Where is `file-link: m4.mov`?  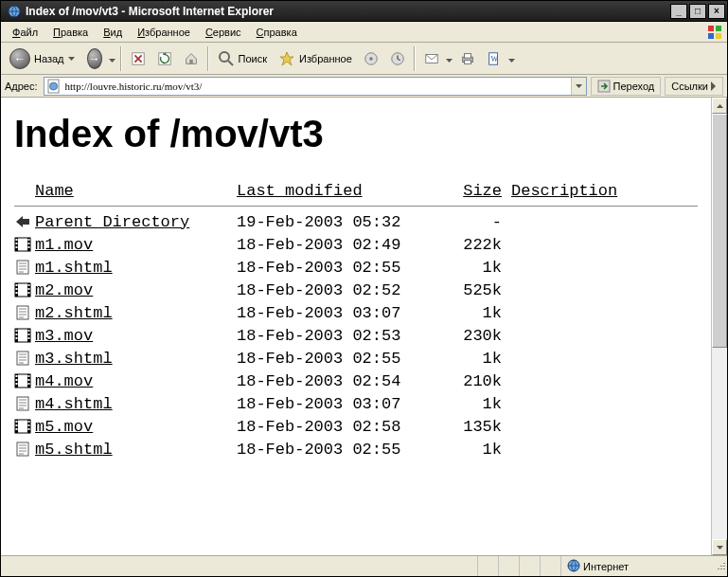
file-link: m4.mov is located at coordinates (64, 381).